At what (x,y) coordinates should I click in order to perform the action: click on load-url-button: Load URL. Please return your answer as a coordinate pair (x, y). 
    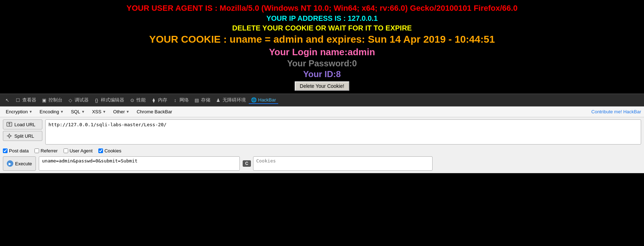
    Looking at the image, I should click on (23, 124).